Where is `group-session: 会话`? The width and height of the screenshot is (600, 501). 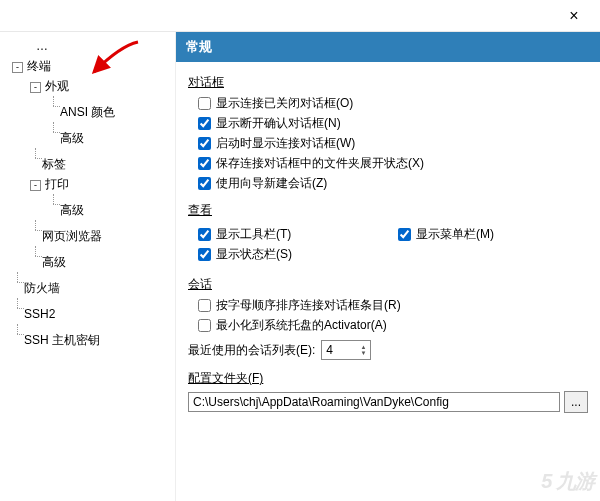 group-session: 会话 is located at coordinates (388, 284).